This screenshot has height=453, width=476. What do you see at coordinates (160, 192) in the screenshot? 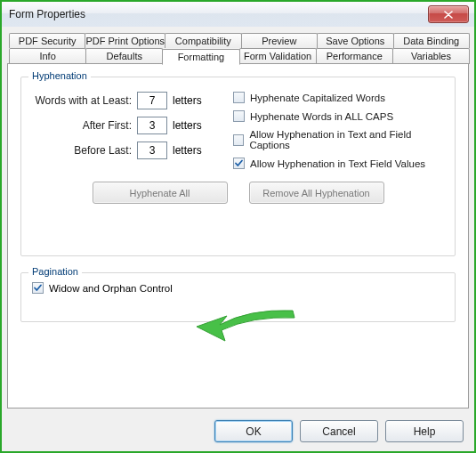
I see `hyphenate-all-button: Hyphenate All` at bounding box center [160, 192].